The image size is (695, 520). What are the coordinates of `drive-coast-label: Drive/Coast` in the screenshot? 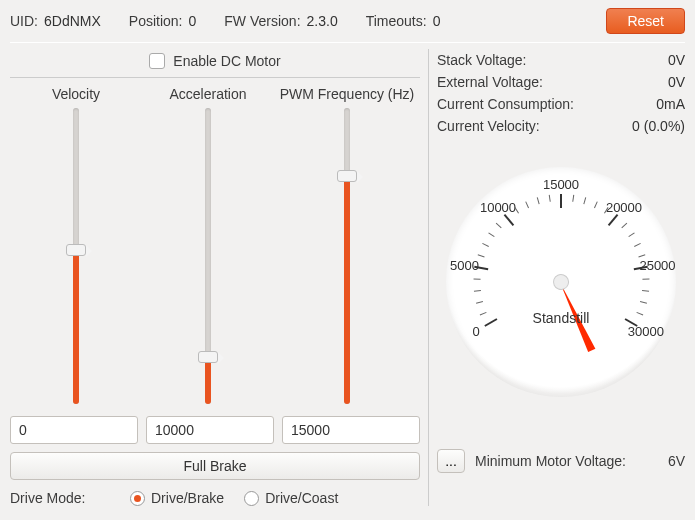 It's located at (302, 498).